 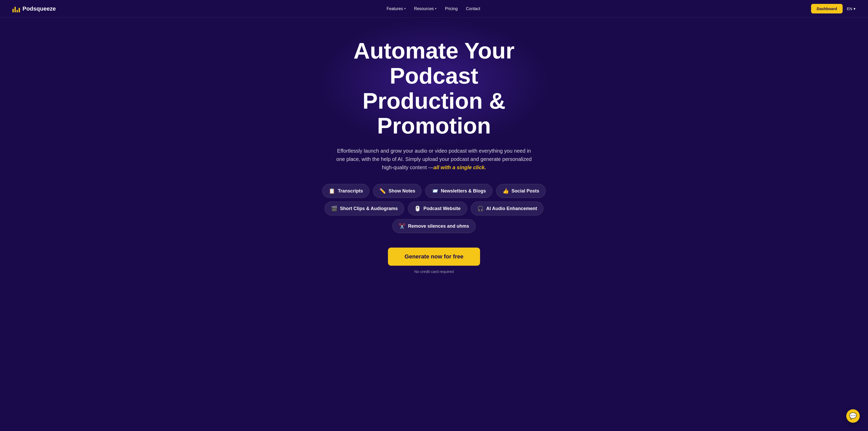 I want to click on transcripts-icon: 📋, so click(x=332, y=191).